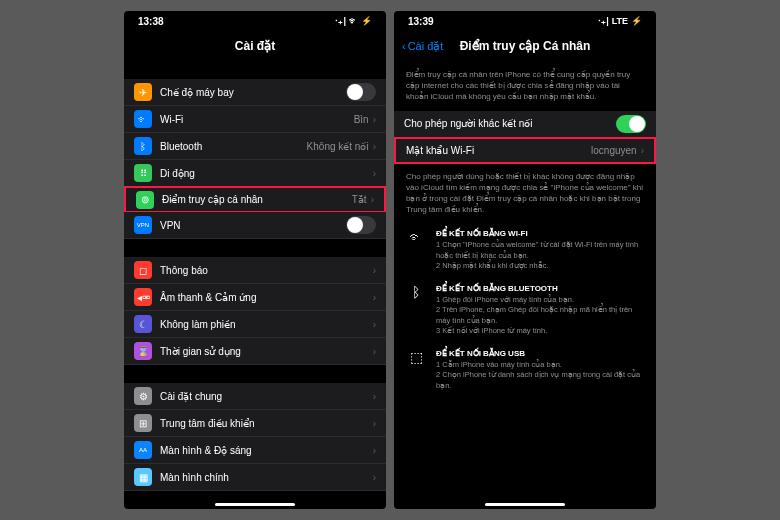 This screenshot has width=780, height=520. What do you see at coordinates (266, 270) in the screenshot?
I see `row-label: Thông báo` at bounding box center [266, 270].